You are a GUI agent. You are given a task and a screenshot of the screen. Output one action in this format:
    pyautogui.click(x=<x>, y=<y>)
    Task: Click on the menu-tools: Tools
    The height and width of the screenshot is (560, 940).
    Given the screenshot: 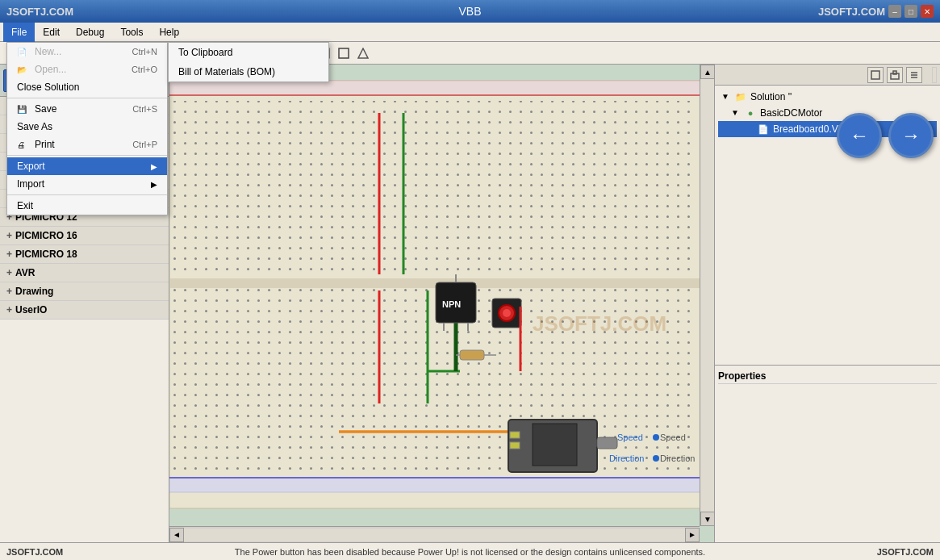 What is the action you would take?
    pyautogui.click(x=132, y=32)
    